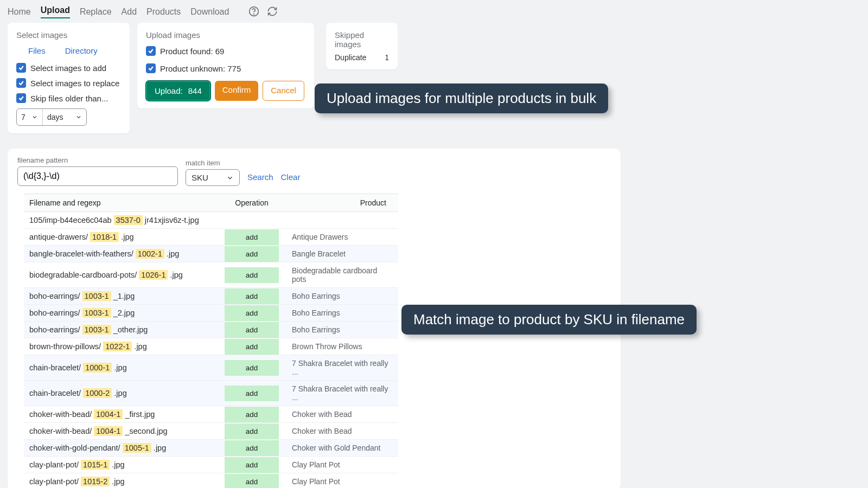 This screenshot has width=868, height=488. Describe the element at coordinates (98, 368) in the screenshot. I see `sku-highlight: 1000-1` at that location.